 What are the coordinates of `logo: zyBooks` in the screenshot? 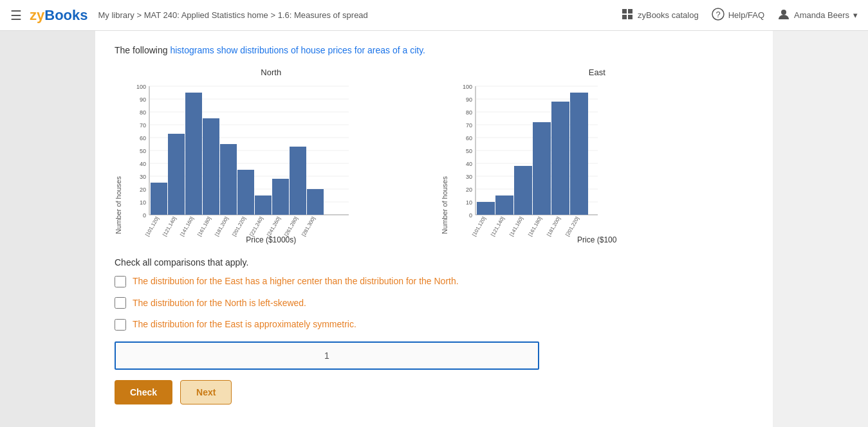 It's located at (59, 15).